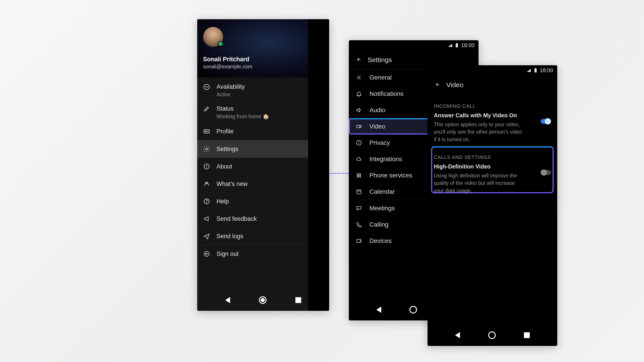 This screenshot has width=644, height=362. What do you see at coordinates (391, 175) in the screenshot?
I see `phoneservices-label: Phone services` at bounding box center [391, 175].